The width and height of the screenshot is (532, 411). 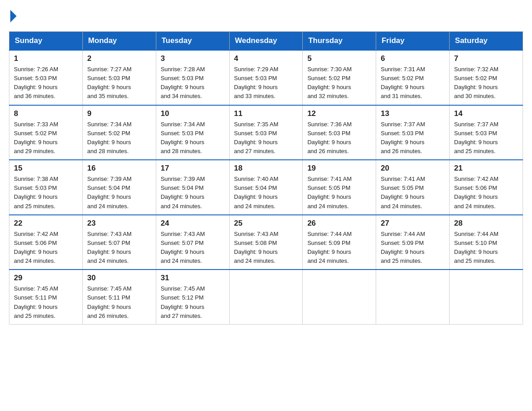 I want to click on week-row-3: 15 Sunrise: 7:38 AM Sunset: 5:03 PM Dayl…, so click(x=266, y=187).